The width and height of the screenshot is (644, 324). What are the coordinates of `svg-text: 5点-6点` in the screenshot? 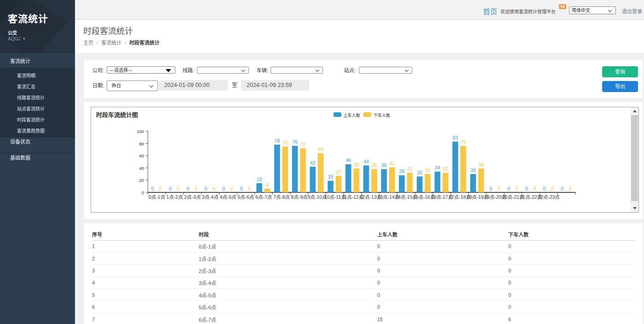 It's located at (246, 197).